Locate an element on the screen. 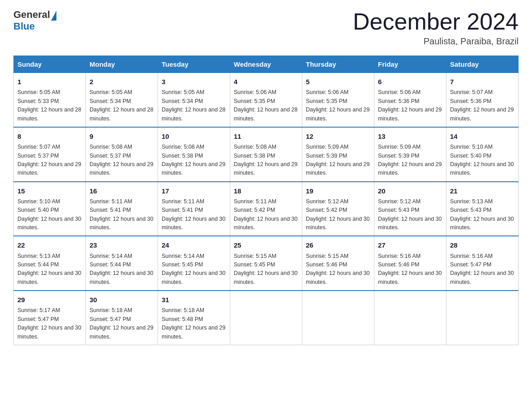 This screenshot has width=532, height=411. day-sunrise: Sunrise: 5:12 AMSunset: 5:42 PMDaylight:… is located at coordinates (338, 214).